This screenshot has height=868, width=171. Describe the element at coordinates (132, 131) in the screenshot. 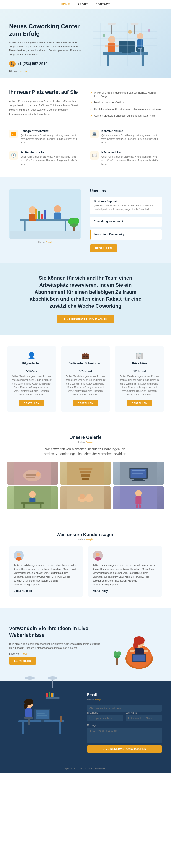

I see `feature-conference-title: Konferenzräume` at that location.